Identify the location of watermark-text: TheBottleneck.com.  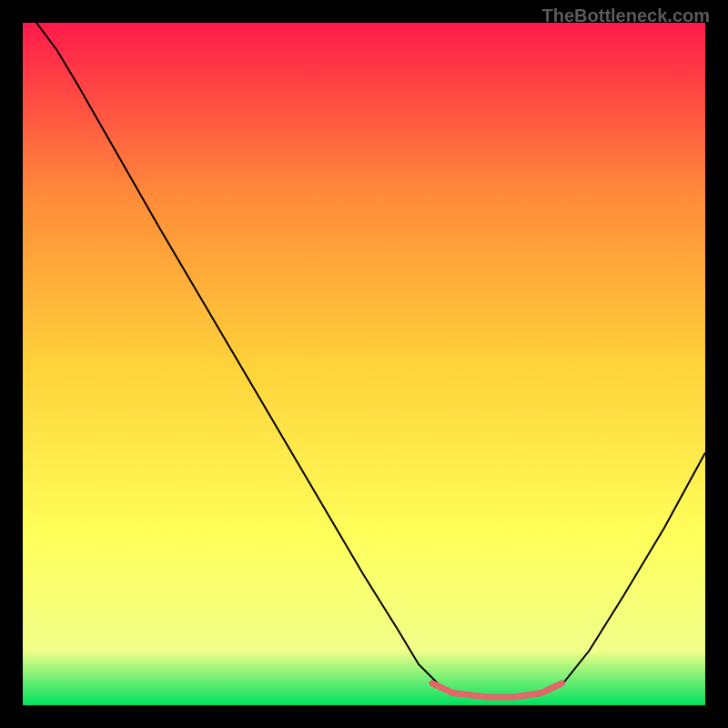
(626, 16).